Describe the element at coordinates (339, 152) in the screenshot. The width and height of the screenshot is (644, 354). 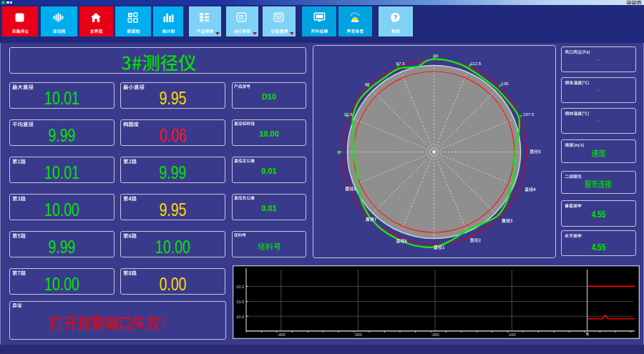
I see `svg-text: 0` at that location.